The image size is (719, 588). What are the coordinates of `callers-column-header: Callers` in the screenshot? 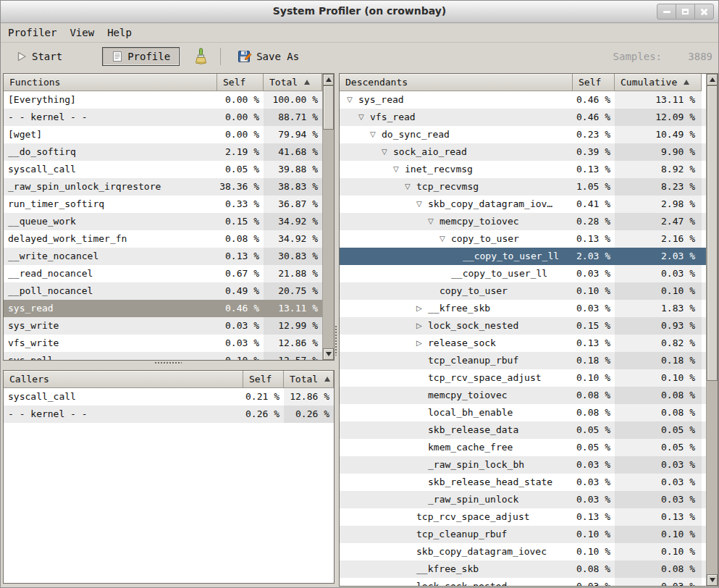 It's located at (123, 379).